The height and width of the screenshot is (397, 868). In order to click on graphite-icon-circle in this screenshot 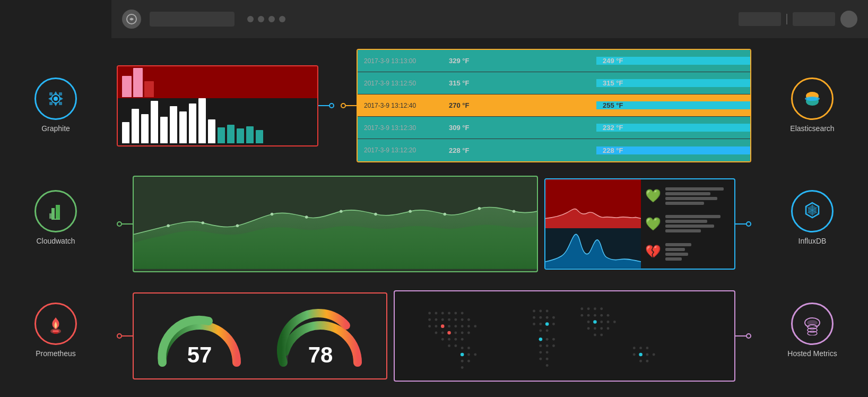, I will do `click(56, 99)`.